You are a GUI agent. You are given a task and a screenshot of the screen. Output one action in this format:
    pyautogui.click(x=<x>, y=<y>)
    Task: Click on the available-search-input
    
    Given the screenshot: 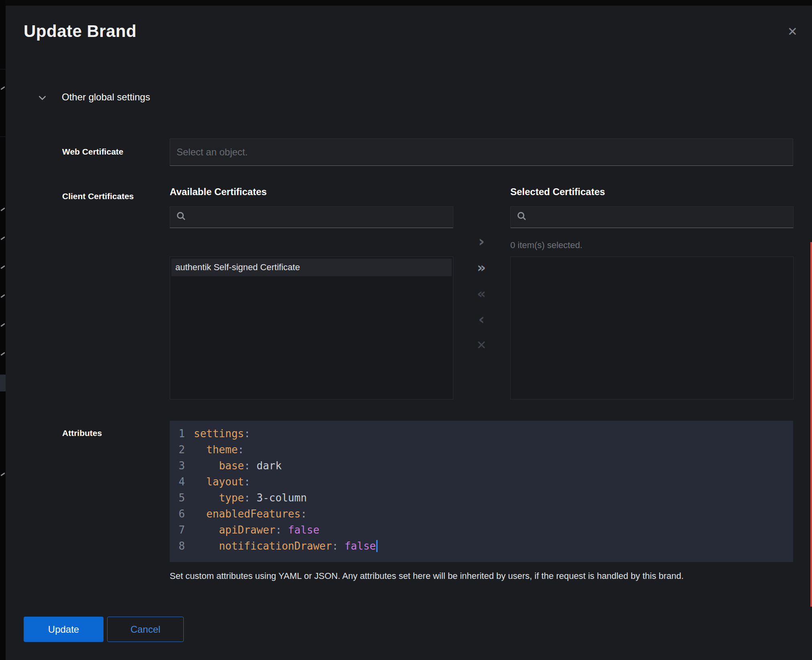 What is the action you would take?
    pyautogui.click(x=320, y=217)
    